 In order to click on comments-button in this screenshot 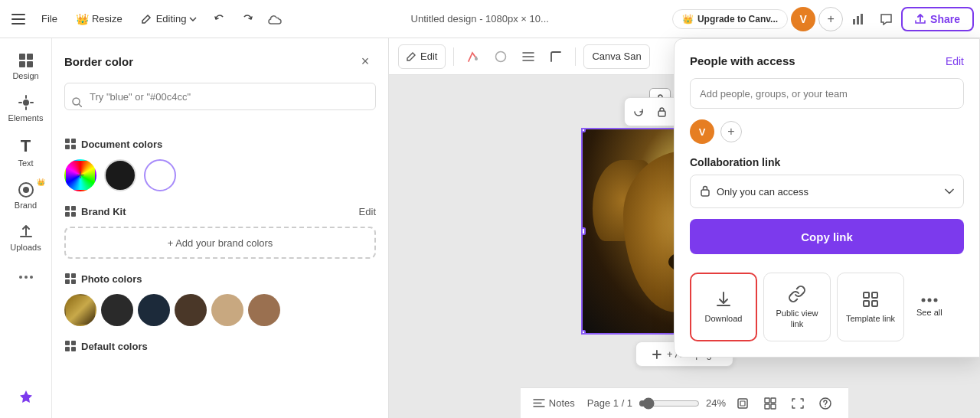, I will do `click(886, 19)`.